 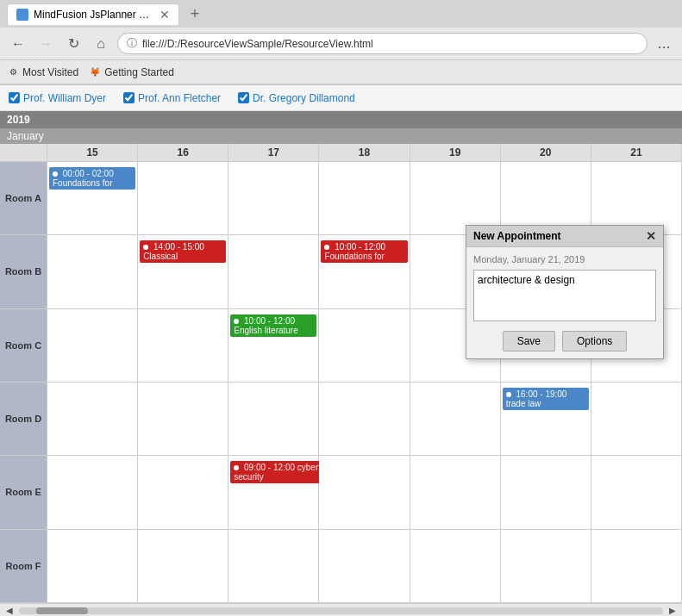 What do you see at coordinates (73, 44) in the screenshot?
I see `reload-button: ↻` at bounding box center [73, 44].